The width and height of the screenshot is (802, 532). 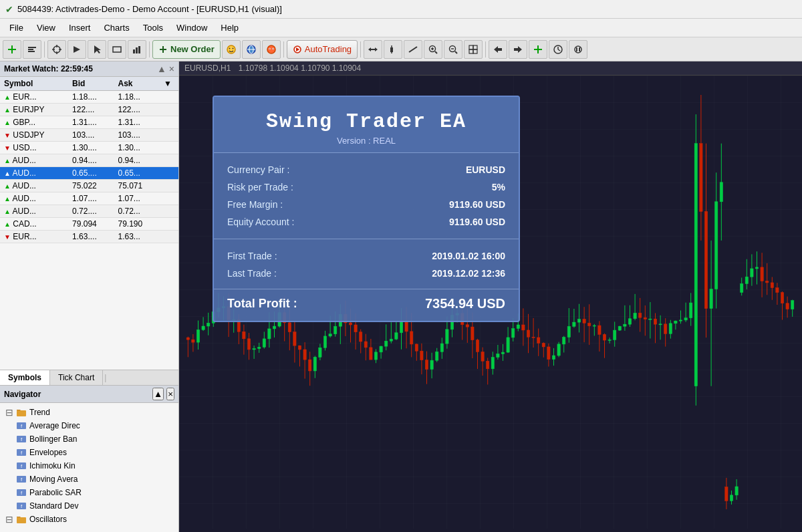 What do you see at coordinates (90, 211) in the screenshot?
I see `market-watch-row: ▲ AUD... 0.72.... 0.72...` at bounding box center [90, 211].